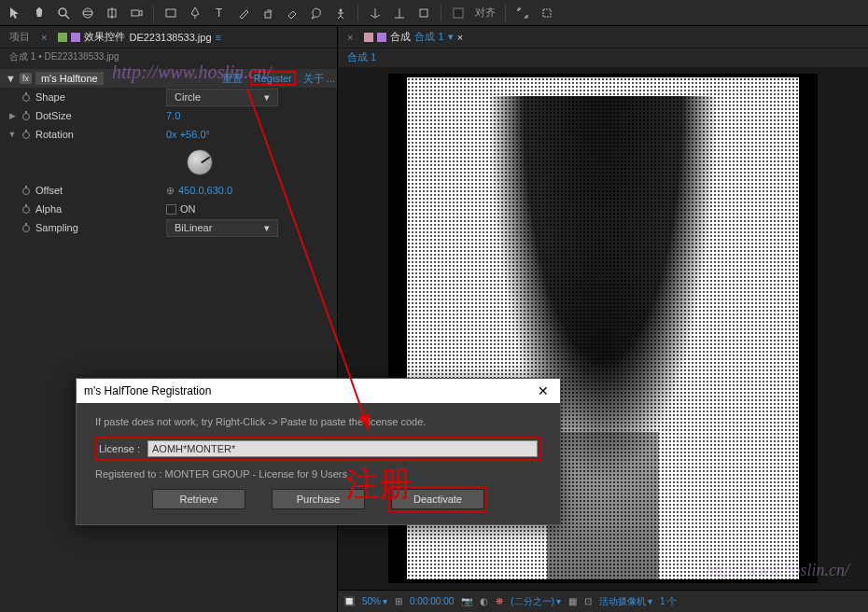  What do you see at coordinates (543, 391) in the screenshot?
I see `close-icon: ✕` at bounding box center [543, 391].